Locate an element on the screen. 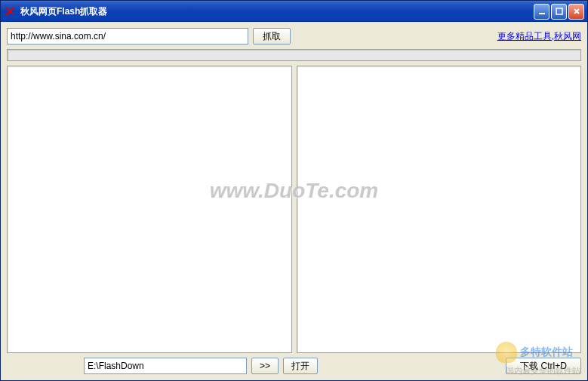 The height and width of the screenshot is (381, 588). path-input is located at coordinates (165, 366).